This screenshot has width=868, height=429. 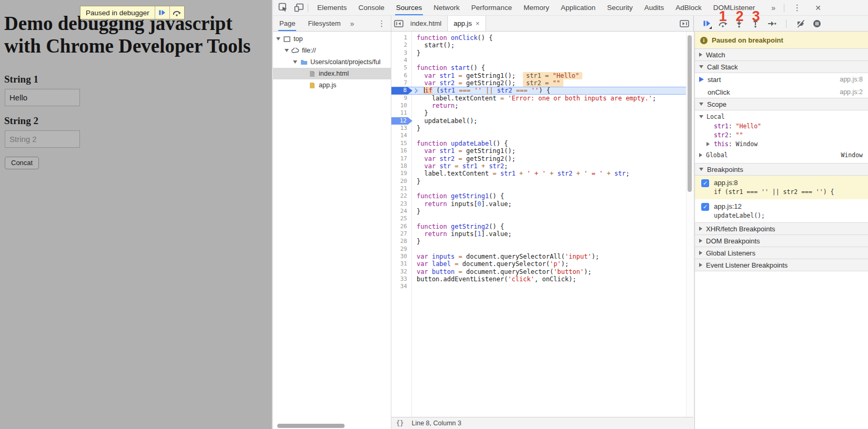 What do you see at coordinates (401, 204) in the screenshot?
I see `line-number-23: 23` at bounding box center [401, 204].